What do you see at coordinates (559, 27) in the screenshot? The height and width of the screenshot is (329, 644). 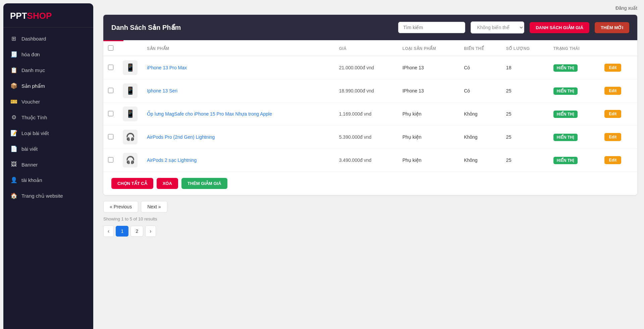 I see `sale-list-button: DANH SÁCH GIẢM GIÁ` at bounding box center [559, 27].